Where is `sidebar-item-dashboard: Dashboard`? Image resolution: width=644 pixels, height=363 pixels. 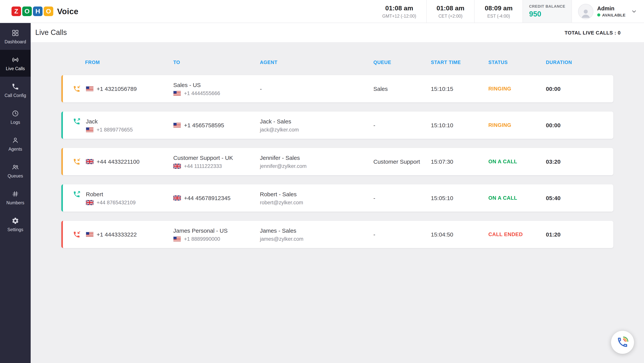
sidebar-item-dashboard: Dashboard is located at coordinates (16, 36).